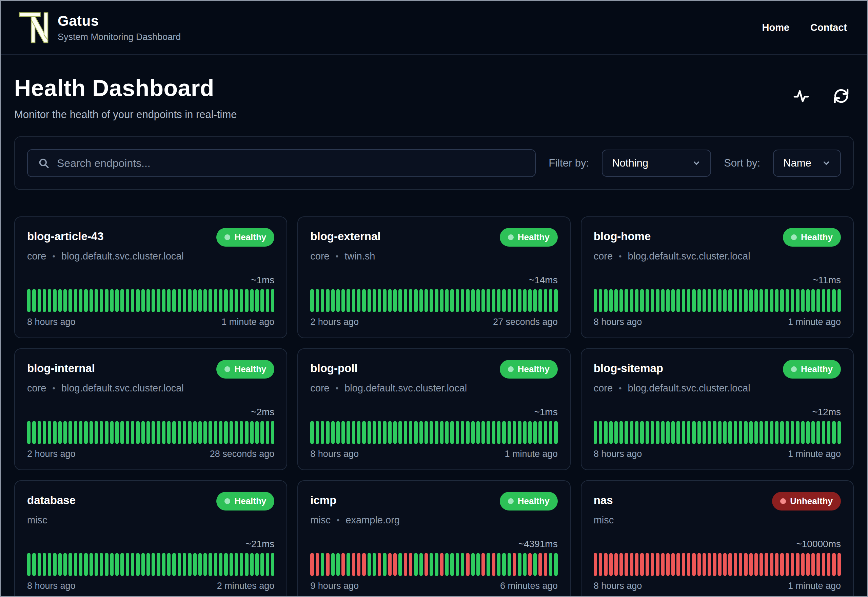 The height and width of the screenshot is (597, 868). What do you see at coordinates (52, 454) in the screenshot?
I see `time-oldest: 2 hours ago` at bounding box center [52, 454].